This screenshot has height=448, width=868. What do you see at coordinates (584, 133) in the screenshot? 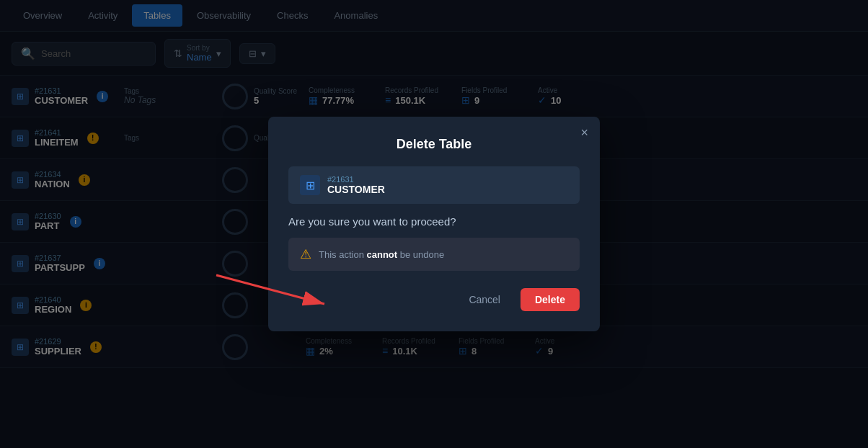
I see `modal-close-button: ×` at bounding box center [584, 133].